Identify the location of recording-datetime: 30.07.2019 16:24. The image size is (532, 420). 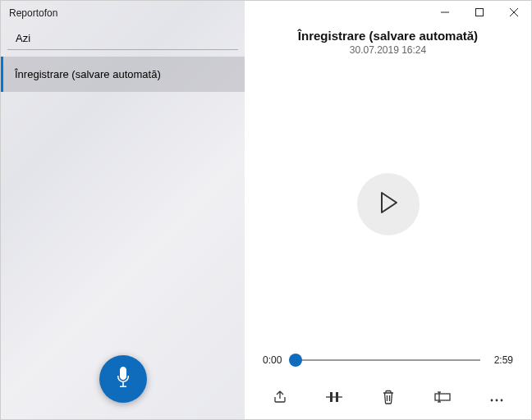
(388, 50).